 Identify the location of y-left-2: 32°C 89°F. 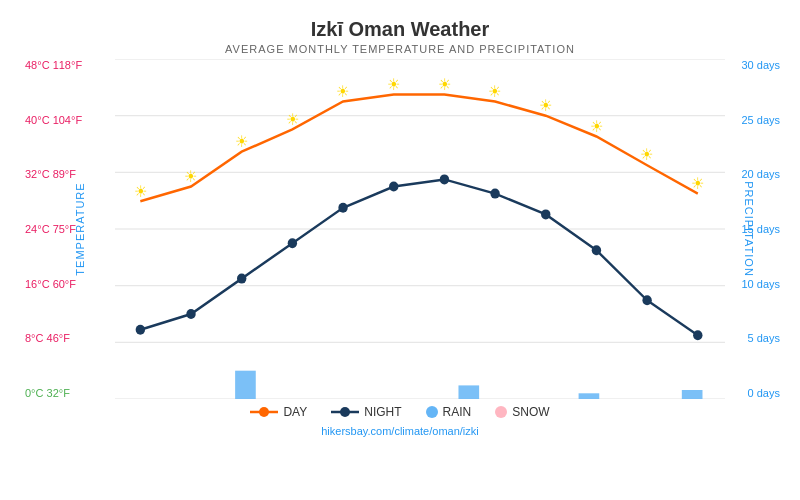
(54, 174).